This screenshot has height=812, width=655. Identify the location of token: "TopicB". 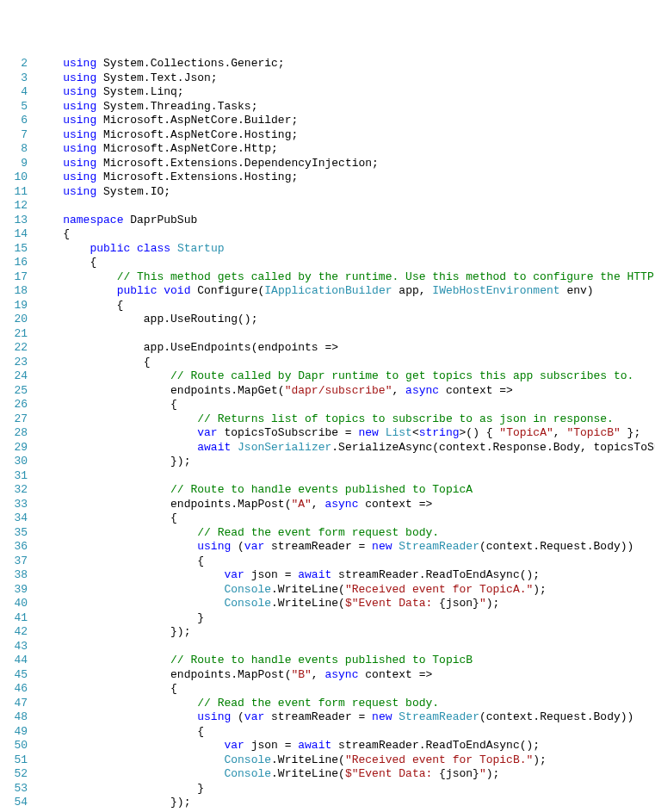
(593, 432).